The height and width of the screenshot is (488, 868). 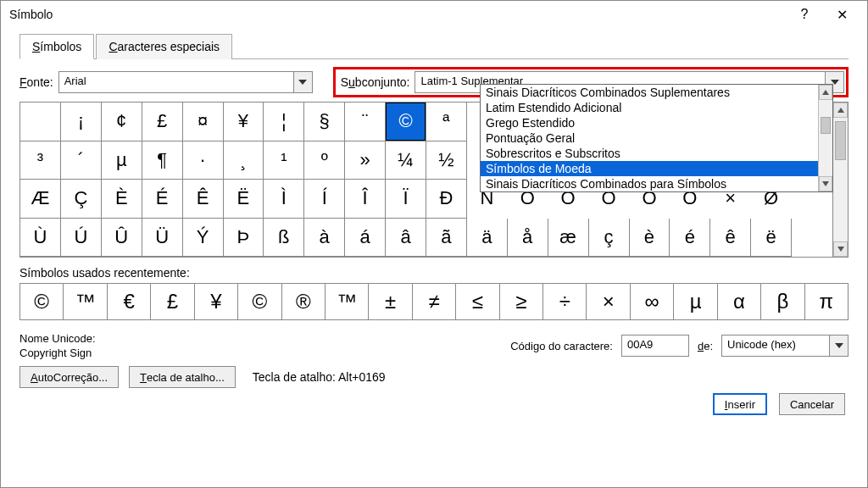 What do you see at coordinates (217, 302) in the screenshot?
I see `recent-symbol: ¥` at bounding box center [217, 302].